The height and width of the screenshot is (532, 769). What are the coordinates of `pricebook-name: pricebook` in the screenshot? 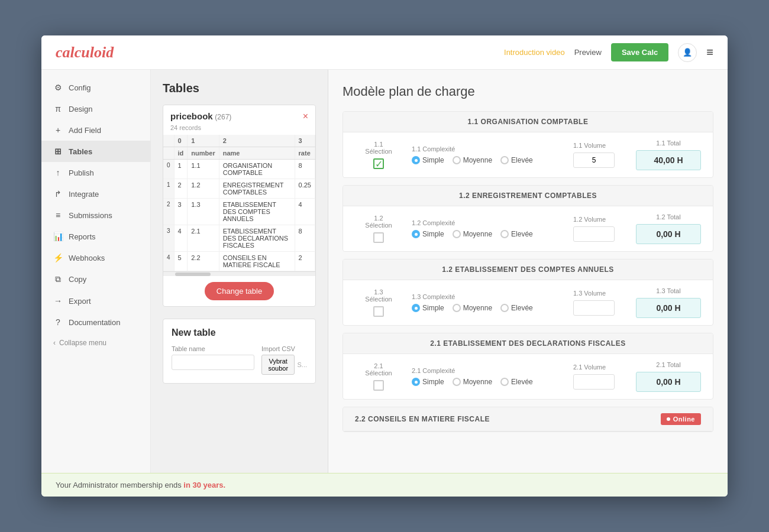 It's located at (192, 116).